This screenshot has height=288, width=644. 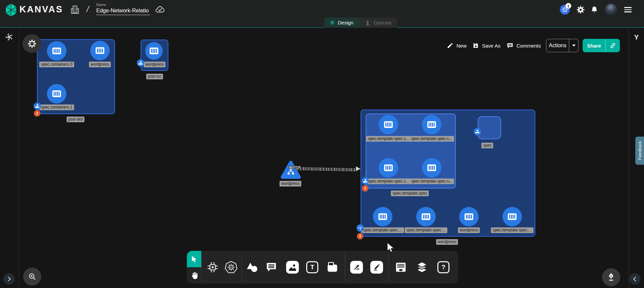 I want to click on deployment-badge-icon, so click(x=360, y=228).